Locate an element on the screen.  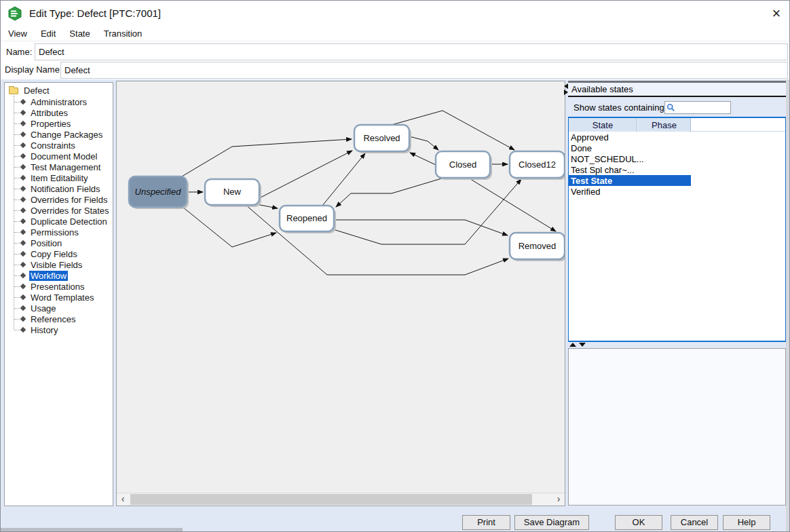
state-node-reopened: Reopened is located at coordinates (308, 220).